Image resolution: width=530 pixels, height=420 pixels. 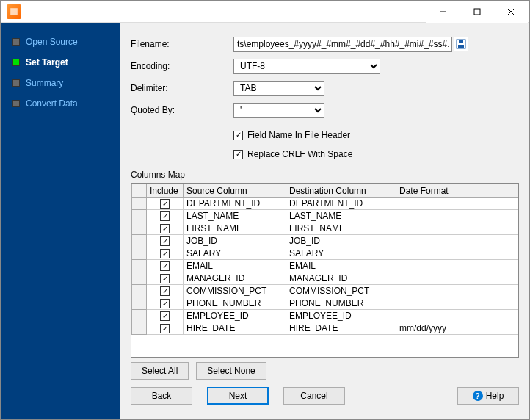 What do you see at coordinates (235, 229) in the screenshot?
I see `source-cell: FIRST_NAME` at bounding box center [235, 229].